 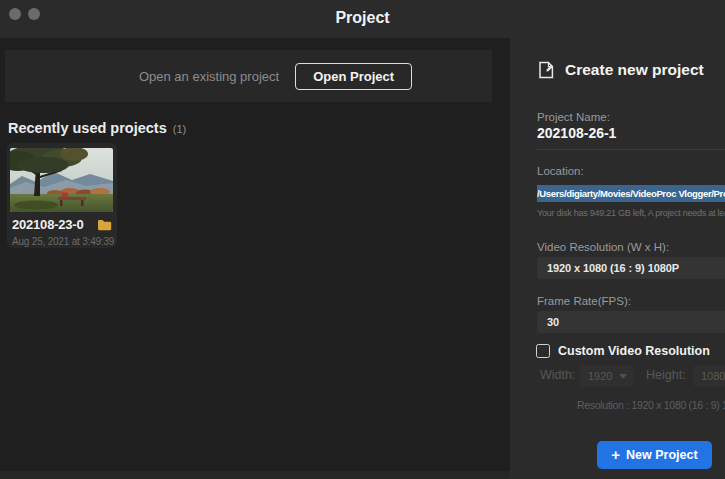 What do you see at coordinates (631, 322) in the screenshot?
I see `frame-rate-input: 30` at bounding box center [631, 322].